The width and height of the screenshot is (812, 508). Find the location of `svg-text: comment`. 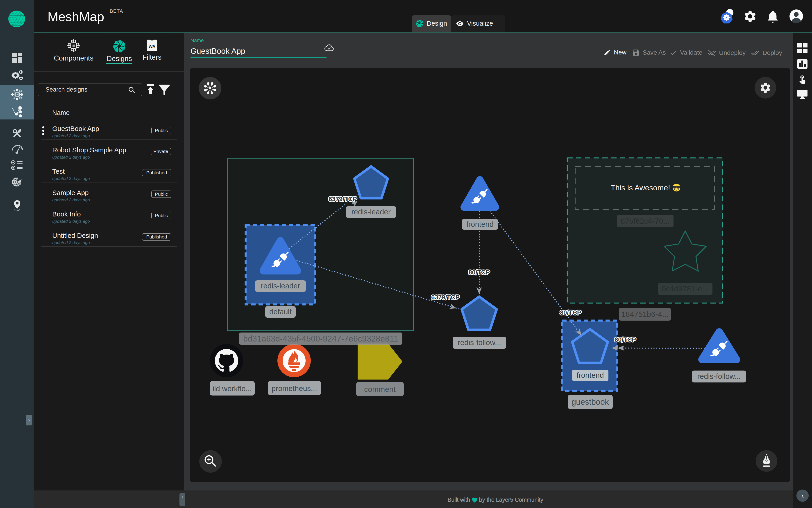

svg-text: comment is located at coordinates (380, 389).